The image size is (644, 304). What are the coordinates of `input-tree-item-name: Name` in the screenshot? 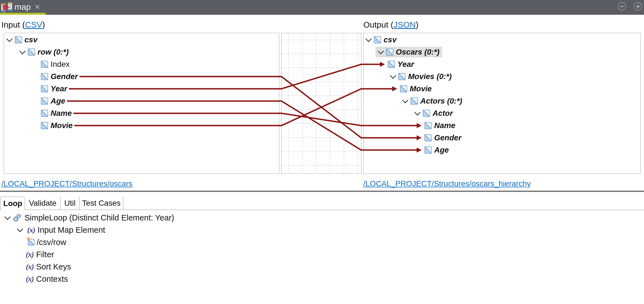 It's located at (52, 113).